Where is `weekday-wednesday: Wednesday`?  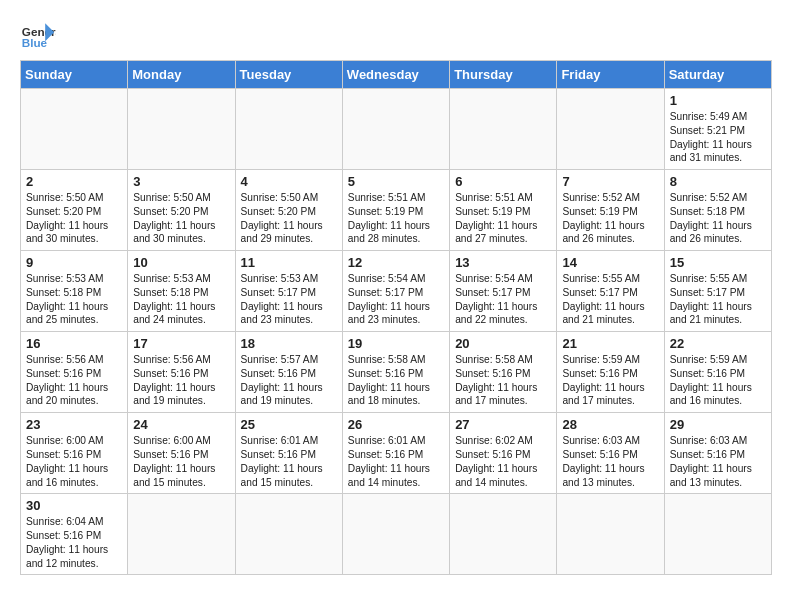
weekday-wednesday: Wednesday is located at coordinates (396, 75).